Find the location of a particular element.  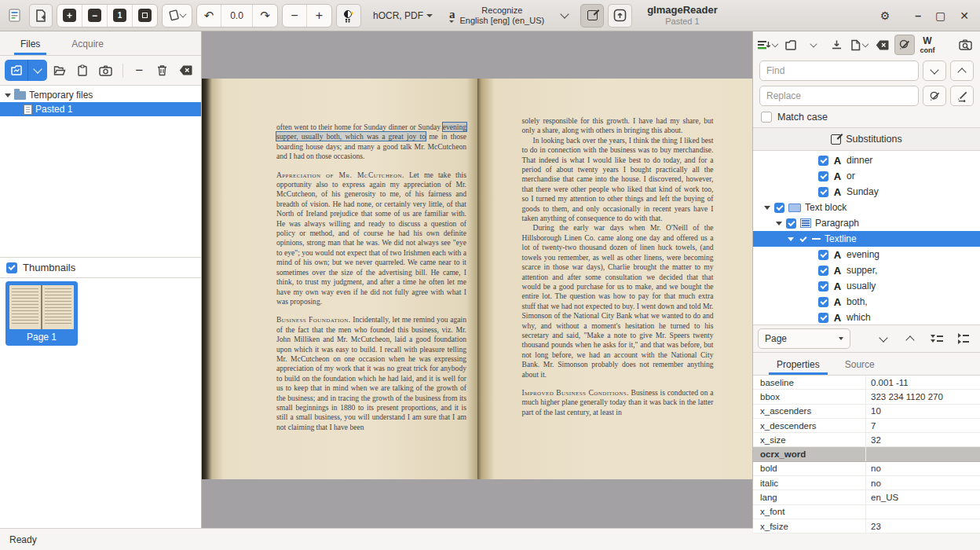

add-images-button is located at coordinates (41, 16).